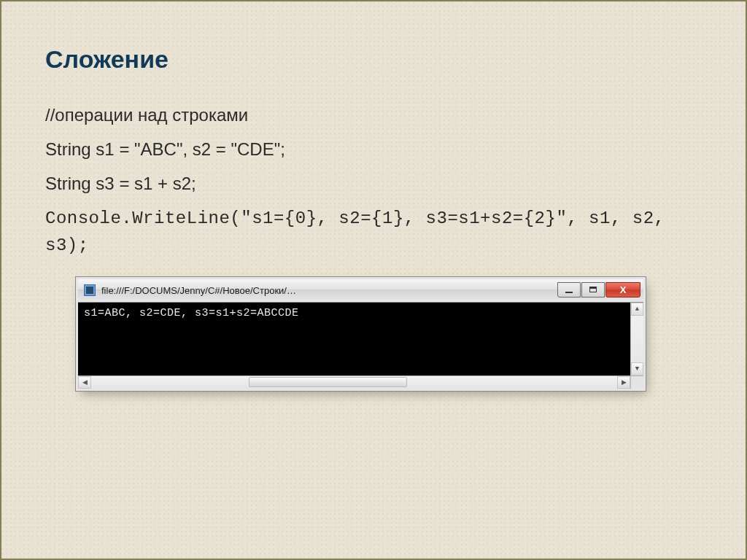  What do you see at coordinates (85, 382) in the screenshot?
I see `scroll-left-icon: ◀` at bounding box center [85, 382].